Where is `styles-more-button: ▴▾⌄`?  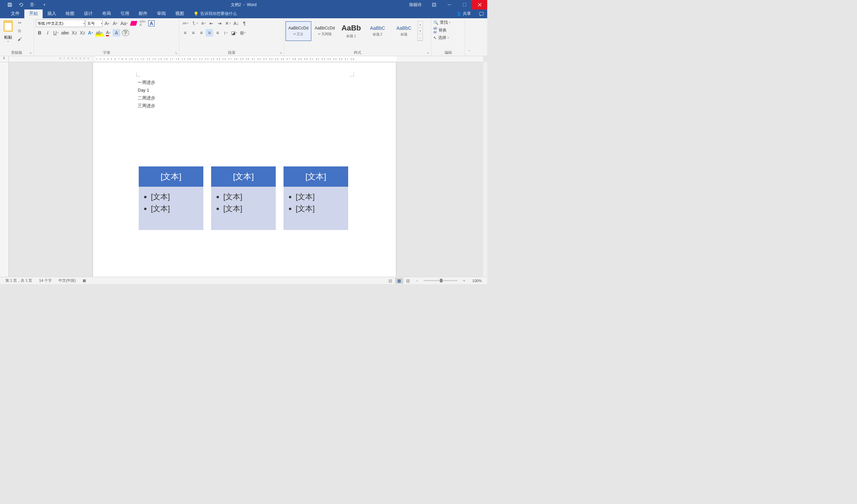
styles-more-button: ▴▾⌄ is located at coordinates (420, 31).